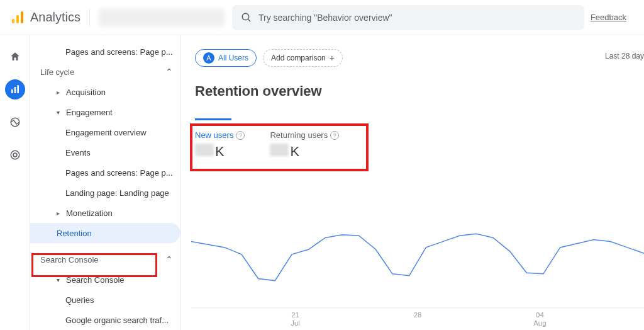 This screenshot has width=644, height=330. I want to click on chip-row: A All Users Add comparison +, so click(419, 58).